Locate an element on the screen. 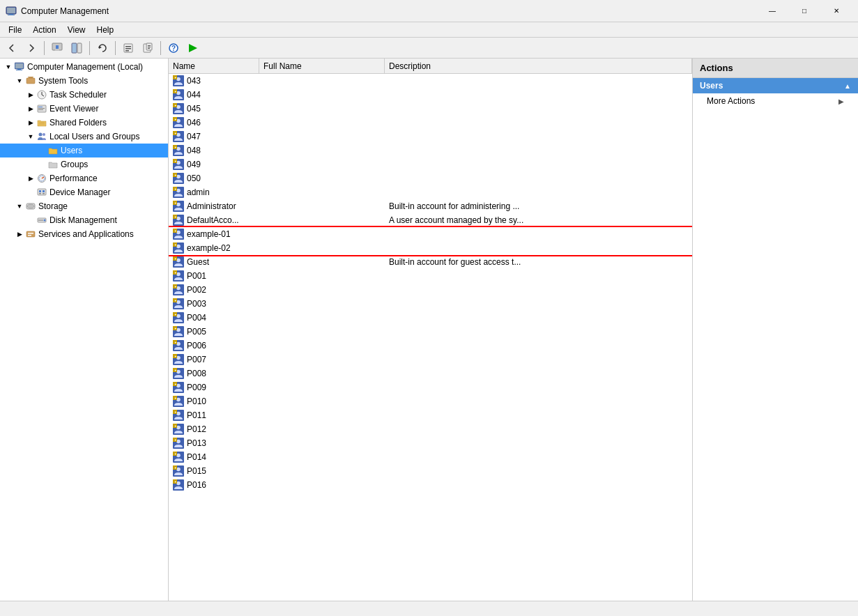 This screenshot has width=858, height=616. performance-icon is located at coordinates (42, 178).